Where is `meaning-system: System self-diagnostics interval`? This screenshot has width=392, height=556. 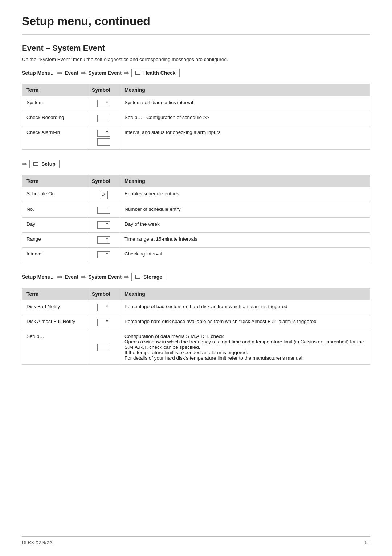 meaning-system: System self-diagnostics interval is located at coordinates (245, 104).